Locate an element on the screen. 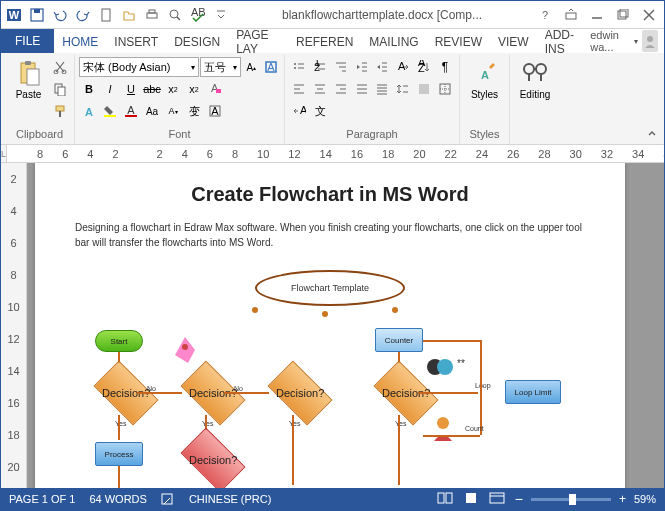 The image size is (665, 511). status-lang: CHINESE (PRC) is located at coordinates (230, 499).